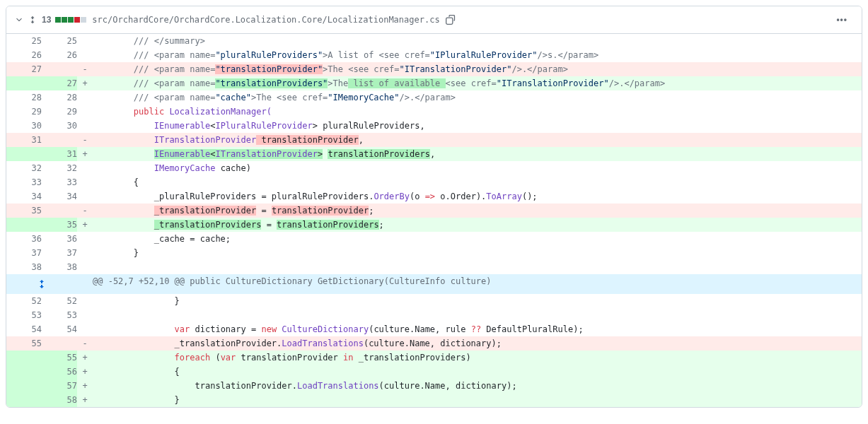 This screenshot has width=868, height=424. Describe the element at coordinates (451, 20) in the screenshot. I see `copy-path-icon` at that location.